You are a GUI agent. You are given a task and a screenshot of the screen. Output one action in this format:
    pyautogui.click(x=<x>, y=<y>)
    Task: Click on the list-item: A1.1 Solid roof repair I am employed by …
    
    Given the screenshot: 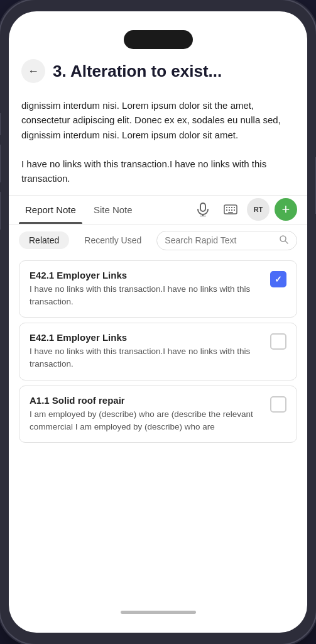 What is the action you would take?
    pyautogui.click(x=158, y=414)
    